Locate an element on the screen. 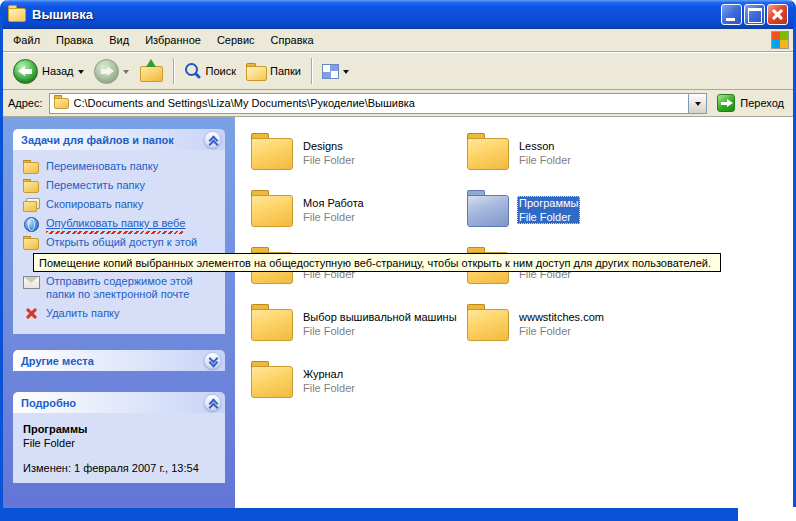 Image resolution: width=796 pixels, height=521 pixels. up-button is located at coordinates (151, 71).